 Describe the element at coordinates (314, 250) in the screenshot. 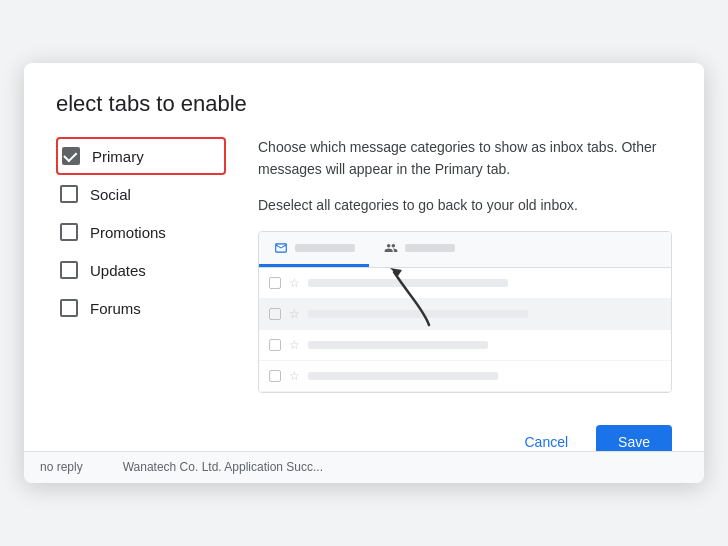

I see `preview-tab-primary` at that location.